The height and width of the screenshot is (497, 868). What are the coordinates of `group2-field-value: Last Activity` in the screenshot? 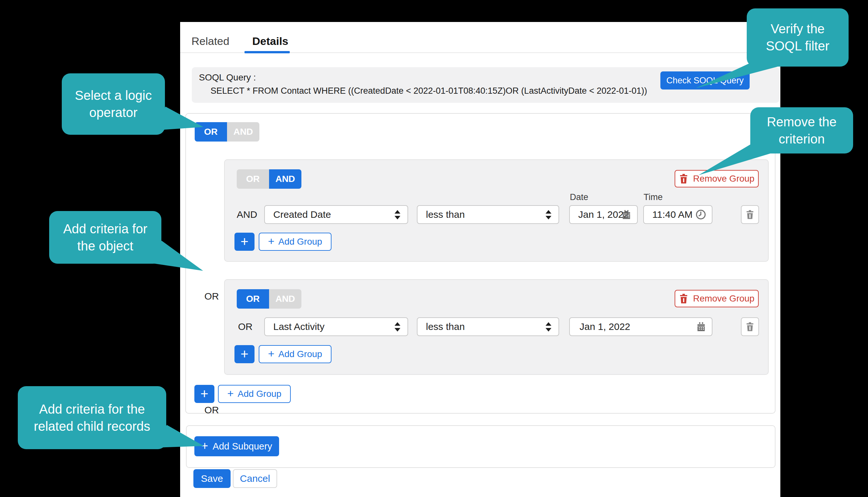 It's located at (299, 327).